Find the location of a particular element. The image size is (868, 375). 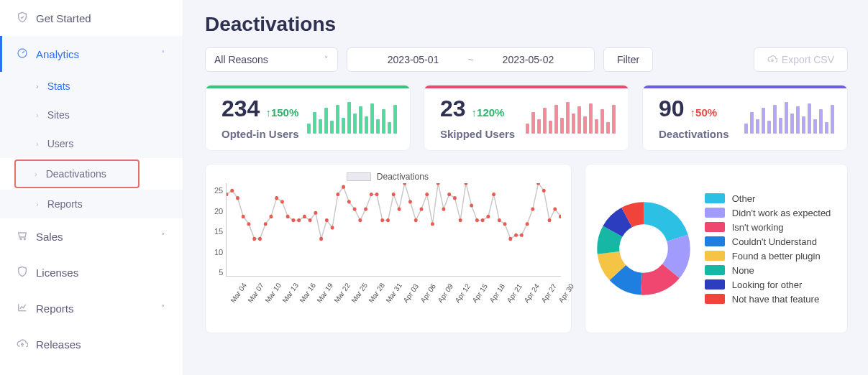

legend-item: Looking for other is located at coordinates (768, 284).